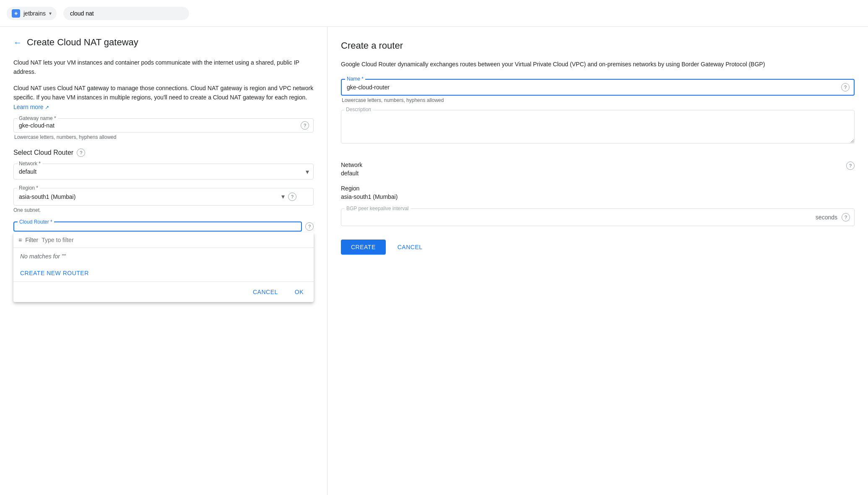 This screenshot has height=495, width=868. What do you see at coordinates (50, 13) in the screenshot?
I see `org-arrow-icon: ▾` at bounding box center [50, 13].